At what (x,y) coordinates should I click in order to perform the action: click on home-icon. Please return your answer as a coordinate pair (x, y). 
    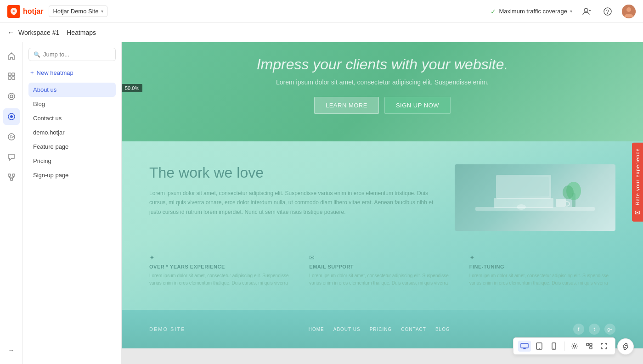
    Looking at the image, I should click on (11, 56).